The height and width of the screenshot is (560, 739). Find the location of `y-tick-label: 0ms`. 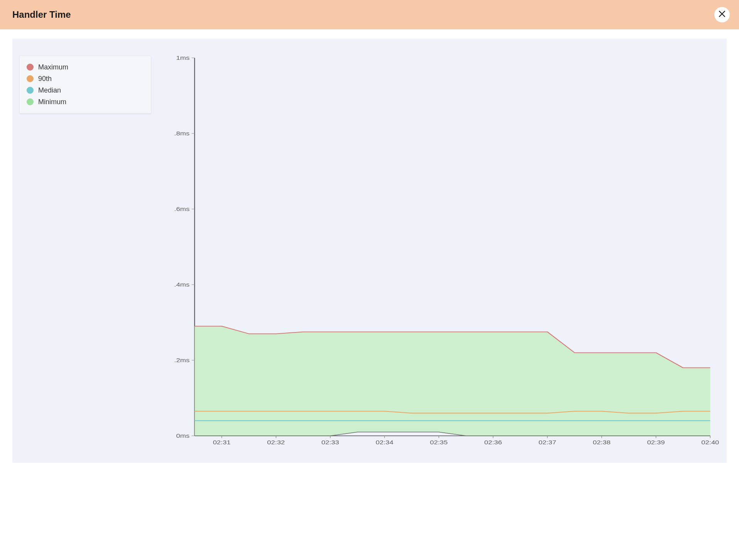

y-tick-label: 0ms is located at coordinates (183, 436).